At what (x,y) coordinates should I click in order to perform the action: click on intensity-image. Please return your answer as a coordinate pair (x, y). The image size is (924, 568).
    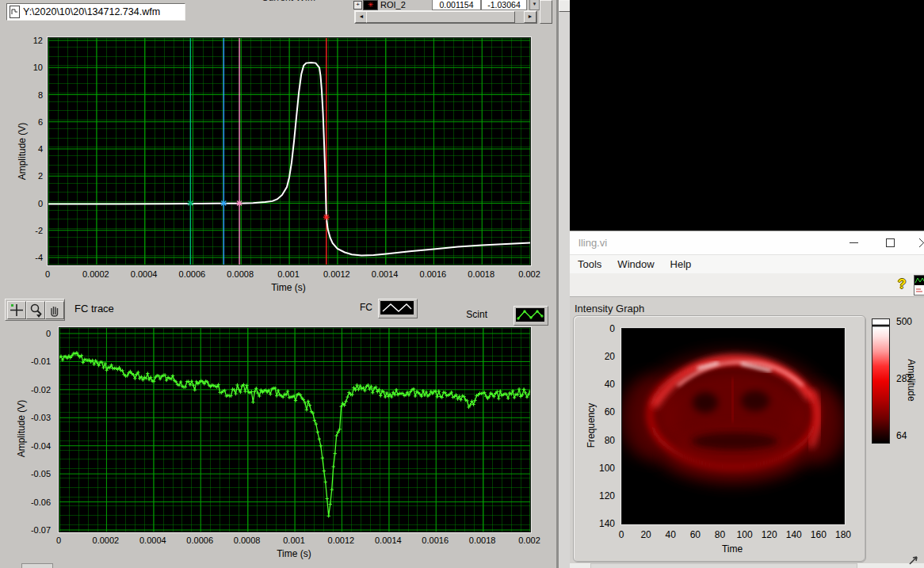
    Looking at the image, I should click on (733, 426).